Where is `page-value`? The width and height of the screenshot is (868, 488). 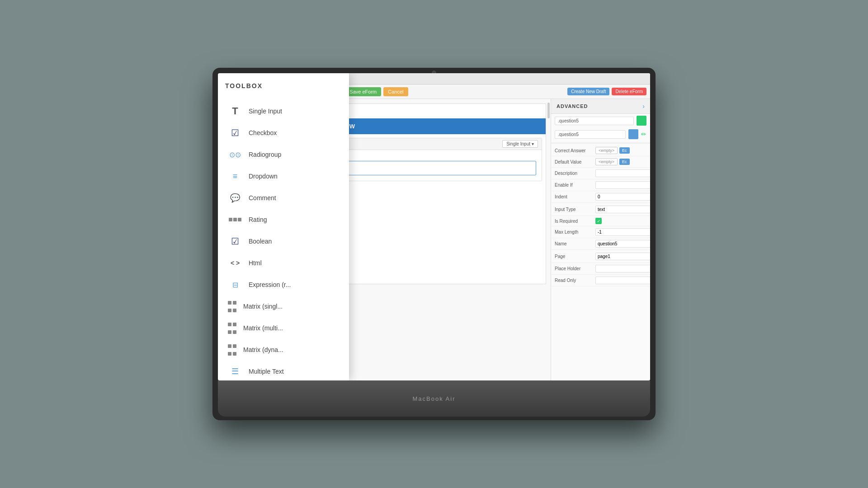
page-value is located at coordinates (623, 256).